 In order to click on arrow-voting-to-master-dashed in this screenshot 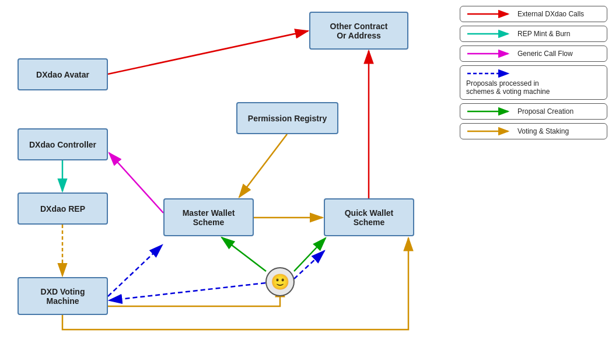, I will do `click(135, 271)`.